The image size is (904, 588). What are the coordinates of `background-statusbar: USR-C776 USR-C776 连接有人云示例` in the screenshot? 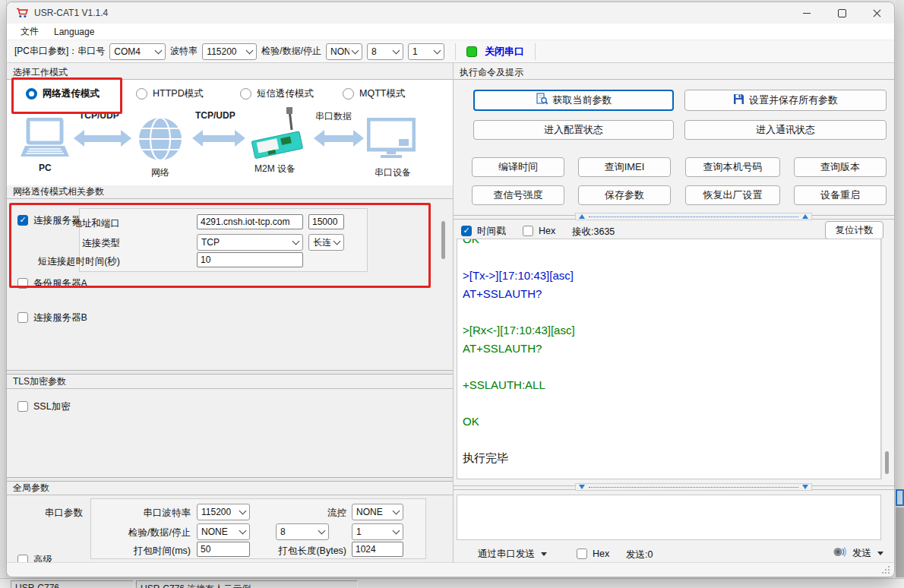 It's located at (452, 583).